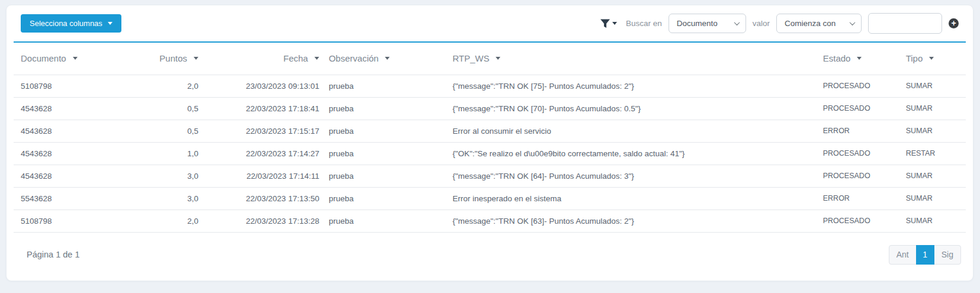  I want to click on chevron-down-icon, so click(853, 22).